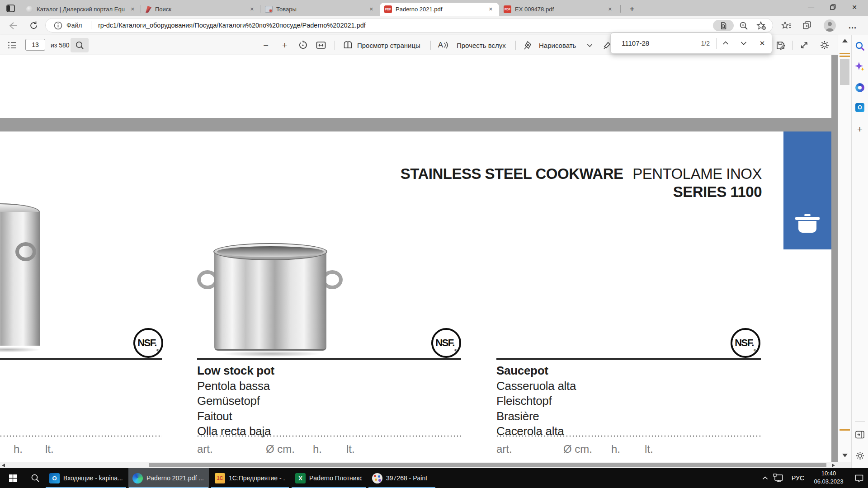 This screenshot has height=488, width=868. Describe the element at coordinates (860, 129) in the screenshot. I see `sidebar-add-button: +` at that location.